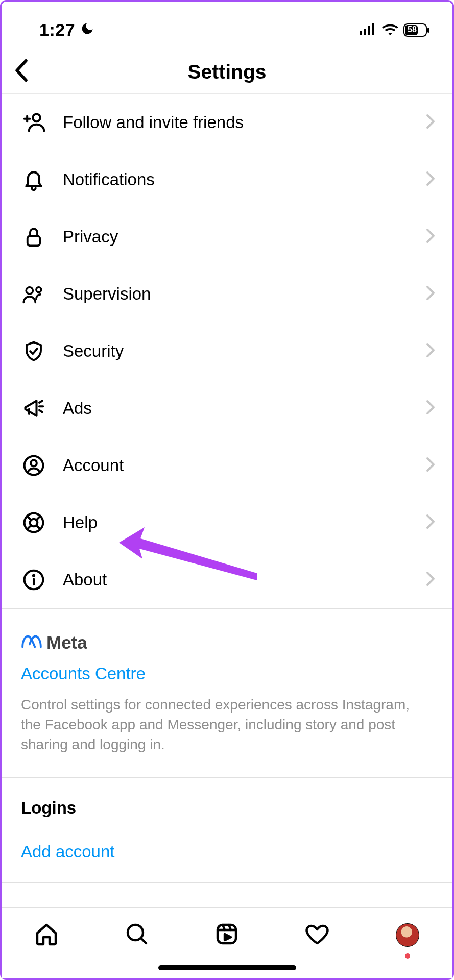  I want to click on heart-icon, so click(317, 935).